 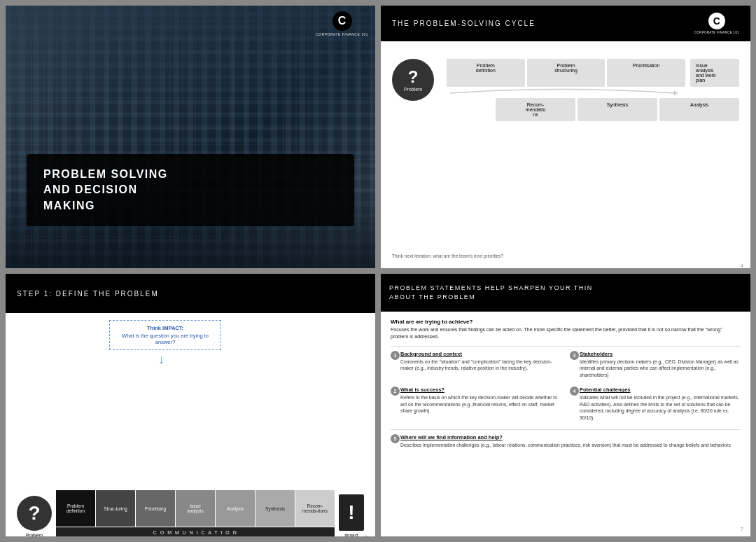 What do you see at coordinates (34, 516) in the screenshot?
I see `problem-q-area: ? Problem` at bounding box center [34, 516].